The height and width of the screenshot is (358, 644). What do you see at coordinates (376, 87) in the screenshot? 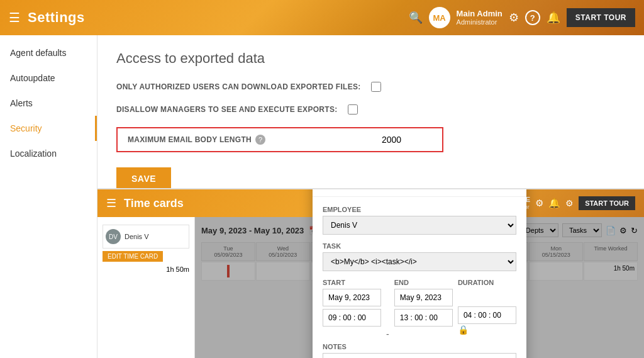
I see `authorized-users-checkbox` at bounding box center [376, 87].